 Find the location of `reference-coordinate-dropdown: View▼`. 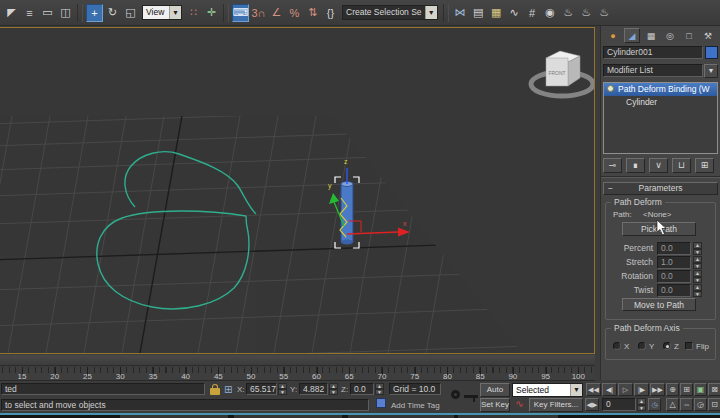

reference-coordinate-dropdown: View▼ is located at coordinates (162, 12).